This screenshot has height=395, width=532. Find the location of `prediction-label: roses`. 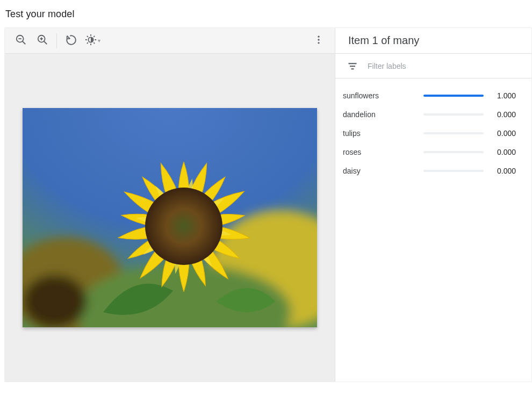

prediction-label: roses is located at coordinates (383, 152).